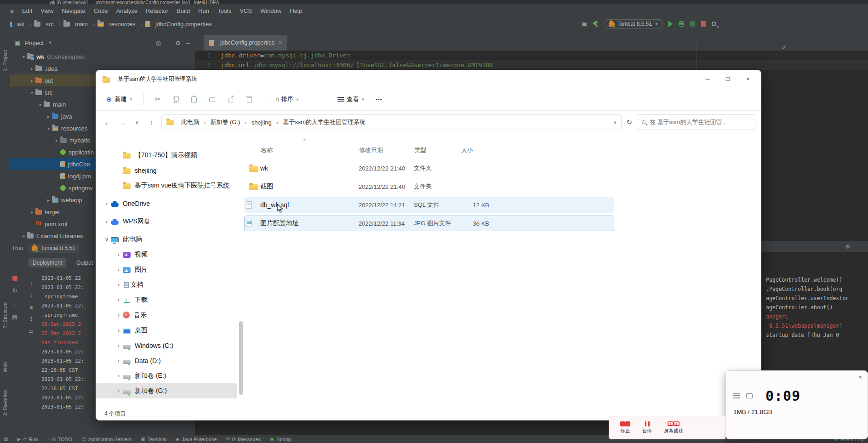 Image resolution: width=868 pixels, height=443 pixels. I want to click on list-view-icon, so click(737, 396).